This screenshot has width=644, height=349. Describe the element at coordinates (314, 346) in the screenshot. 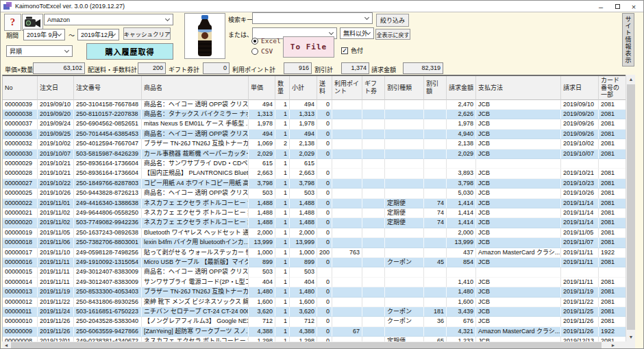

I see `horizontal-scrollbar: ◄ ►` at that location.